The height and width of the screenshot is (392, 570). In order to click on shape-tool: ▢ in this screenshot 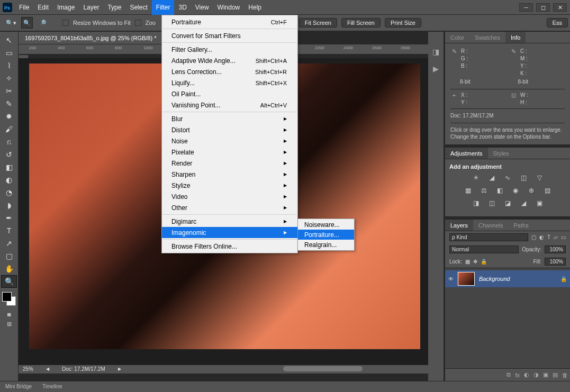, I will do `click(9, 256)`.